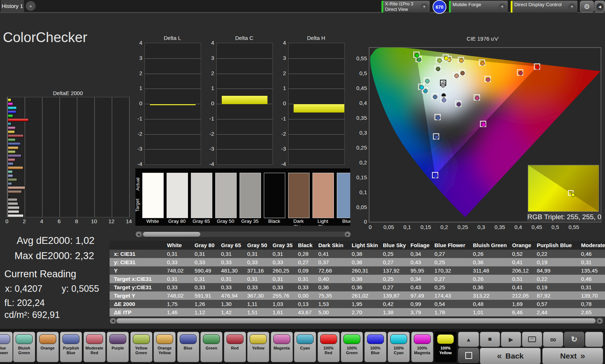 The image size is (605, 364). What do you see at coordinates (245, 104) in the screenshot?
I see `delta-chart-delta-c` at bounding box center [245, 104].